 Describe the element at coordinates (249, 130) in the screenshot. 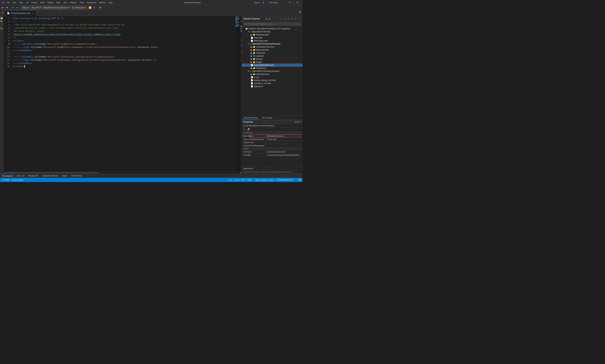

I see `prop-icon-search: 🔑` at that location.